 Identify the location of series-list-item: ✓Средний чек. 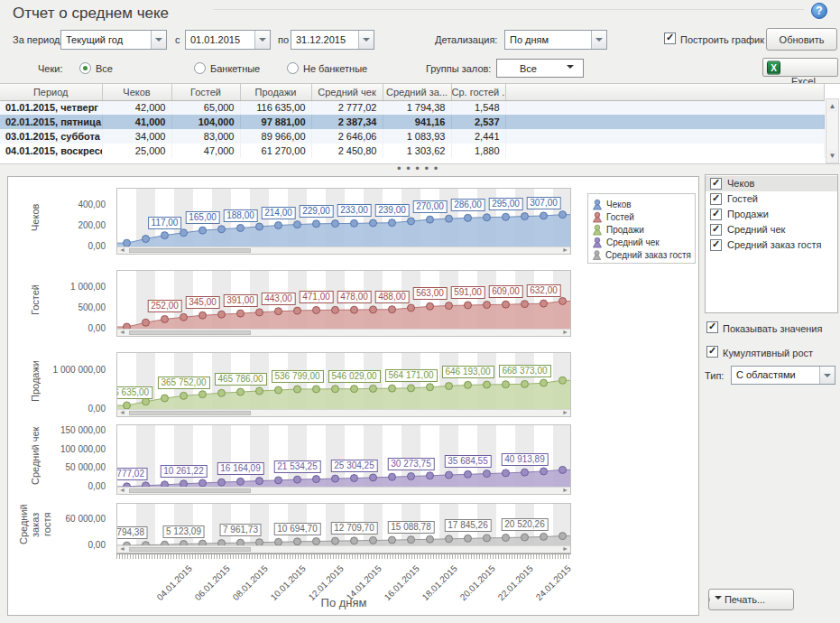
(771, 229).